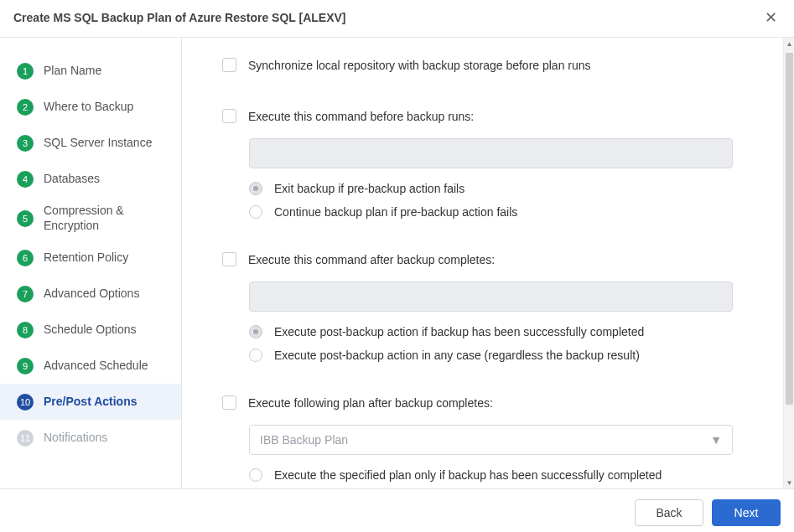 This screenshot has height=532, width=794. Describe the element at coordinates (230, 402) in the screenshot. I see `next-plan-checkbox` at that location.